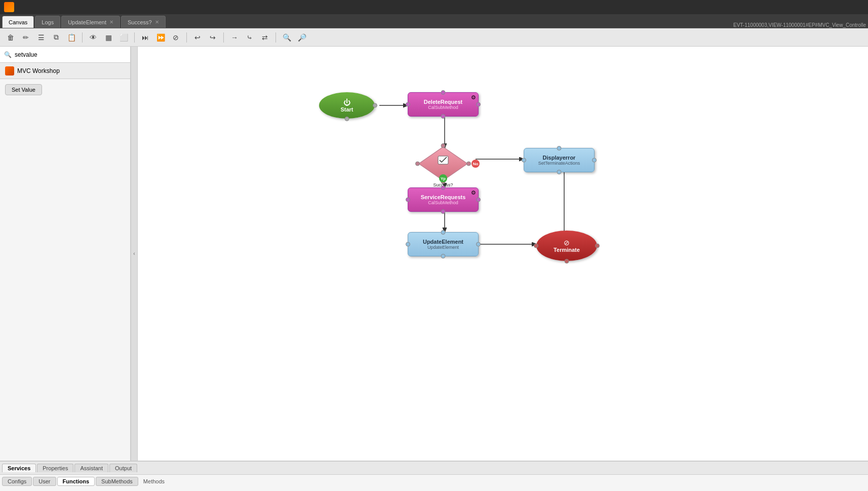 The image size is (868, 491). What do you see at coordinates (10, 71) in the screenshot?
I see `workshop-icon` at bounding box center [10, 71].